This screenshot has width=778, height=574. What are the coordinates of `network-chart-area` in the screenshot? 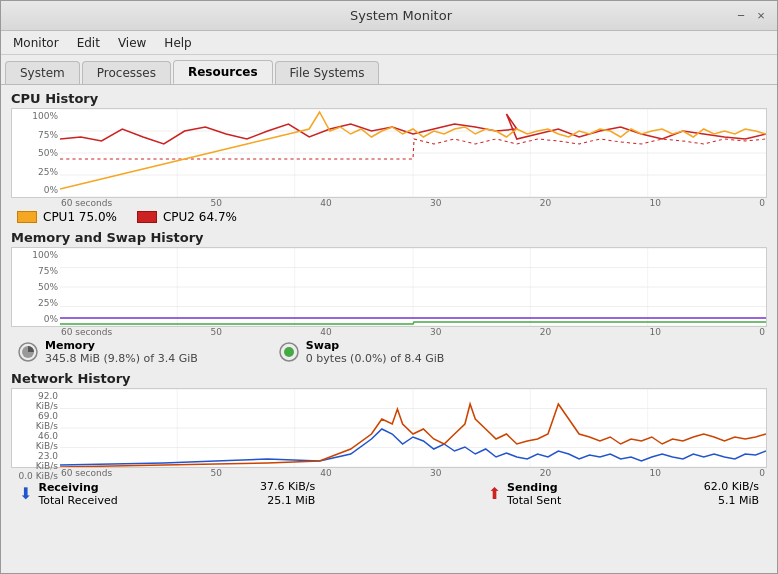 It's located at (413, 428).